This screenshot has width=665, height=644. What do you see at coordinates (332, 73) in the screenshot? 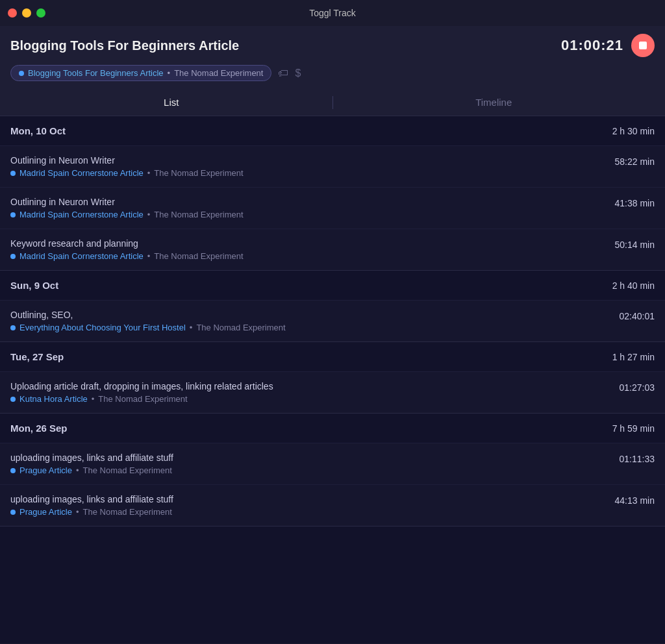
I see `tag-row: Blogging Tools For Beginners Article • T…` at bounding box center [332, 73].